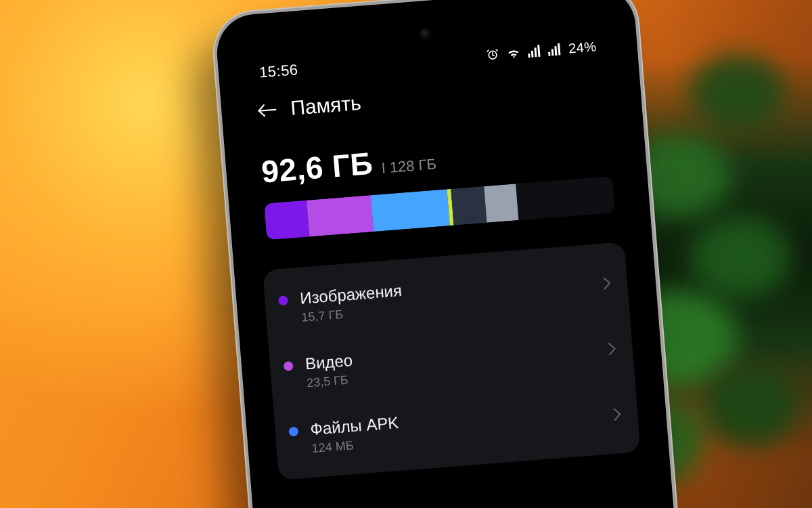 The height and width of the screenshot is (508, 812). I want to click on category-text: Изображения15,7 ГБ, so click(445, 295).